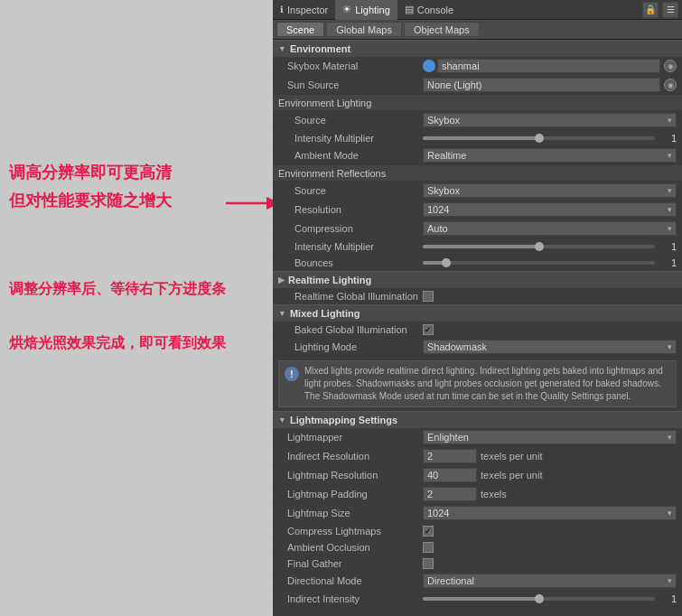 Image resolution: width=682 pixels, height=616 pixels. I want to click on directional-mode-dropdown: Directional ▾, so click(549, 581).